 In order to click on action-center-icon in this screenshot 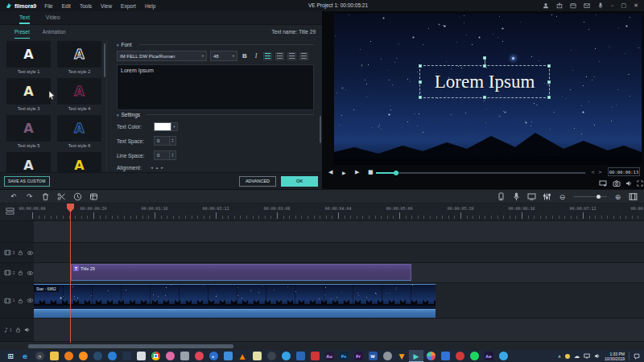, I will do `click(637, 356)`.